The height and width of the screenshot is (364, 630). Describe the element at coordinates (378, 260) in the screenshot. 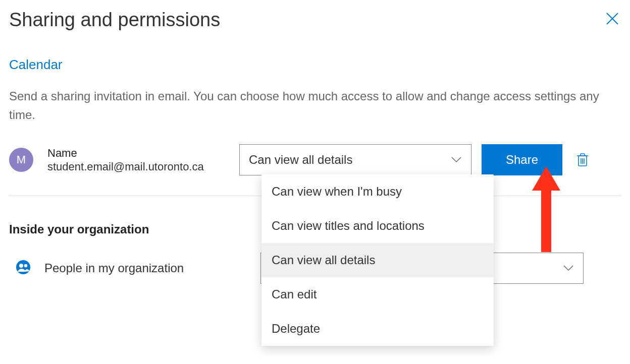

I see `permission-option-all-details: Can view all details` at that location.